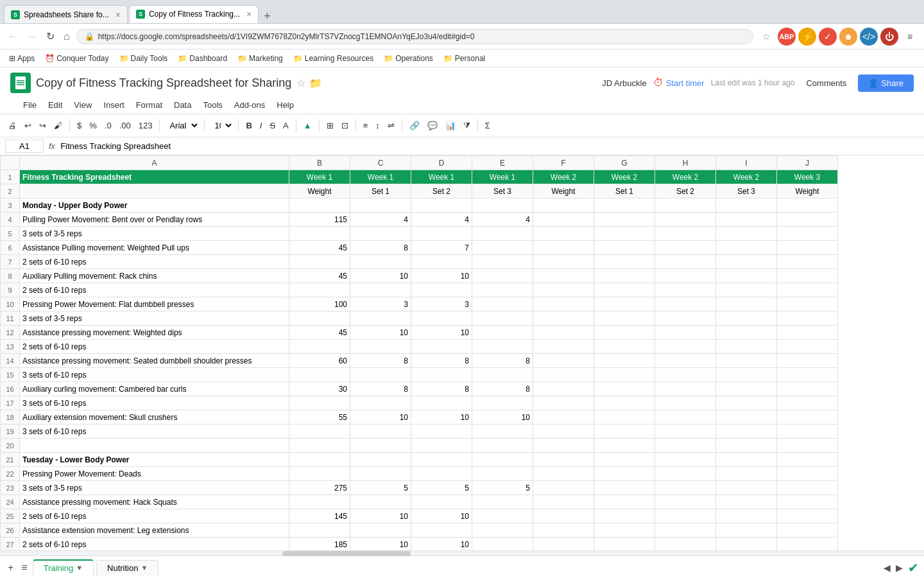  What do you see at coordinates (149, 105) in the screenshot?
I see `menu-format: Format` at bounding box center [149, 105].